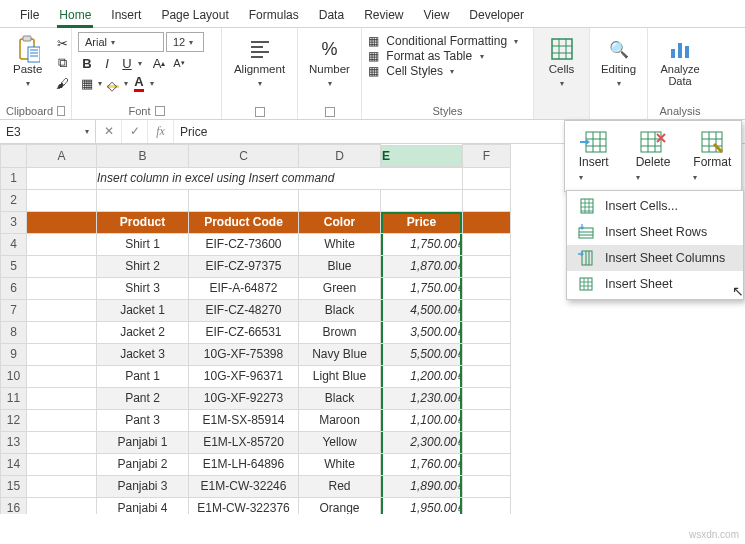 This screenshot has height=544, width=745. What do you see at coordinates (340, 156) in the screenshot?
I see `col-header-D: D` at bounding box center [340, 156].